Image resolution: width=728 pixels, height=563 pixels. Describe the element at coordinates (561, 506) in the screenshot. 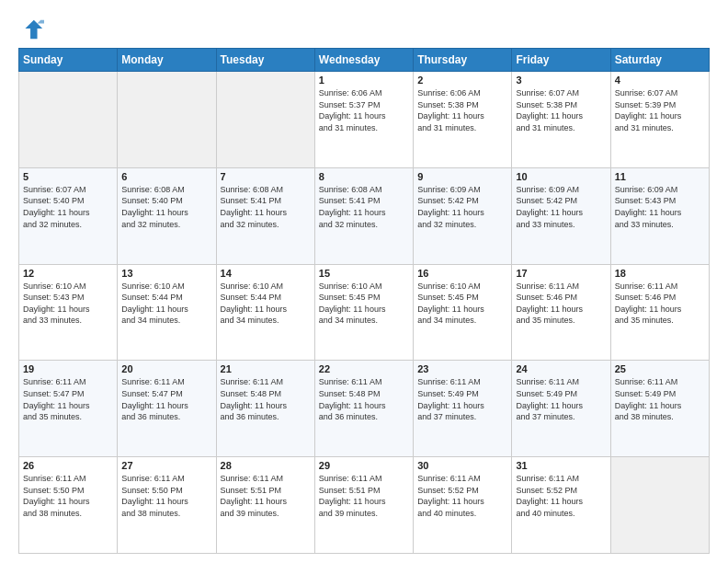

I see `calendar-cell: 31Sunrise: 6:11 AM Sunset: 5:52 PM Dayli…` at that location.